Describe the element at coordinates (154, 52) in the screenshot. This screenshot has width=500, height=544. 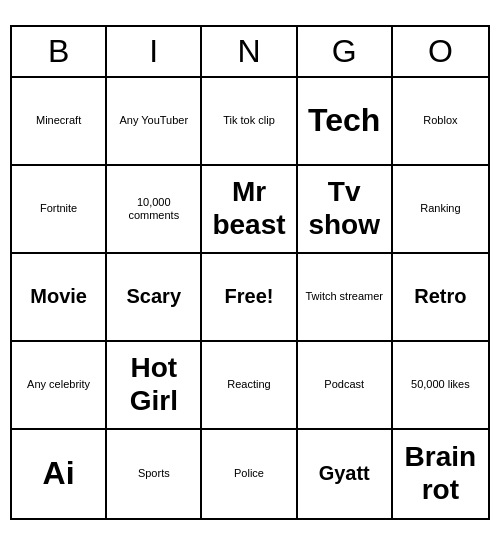
I see `header-letter: I` at that location.